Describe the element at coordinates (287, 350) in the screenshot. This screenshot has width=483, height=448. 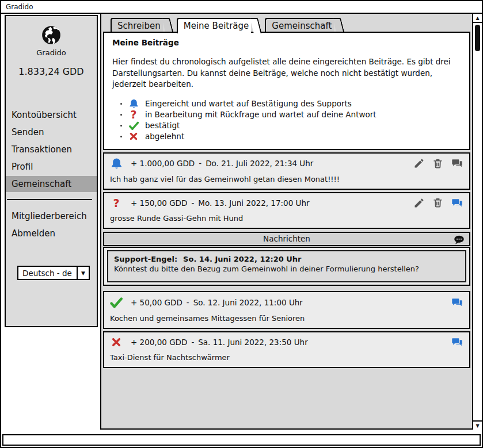
I see `contribution-row: + 200,00 GDD - Sa. 11. Juni 2022, 23:50 …` at that location.